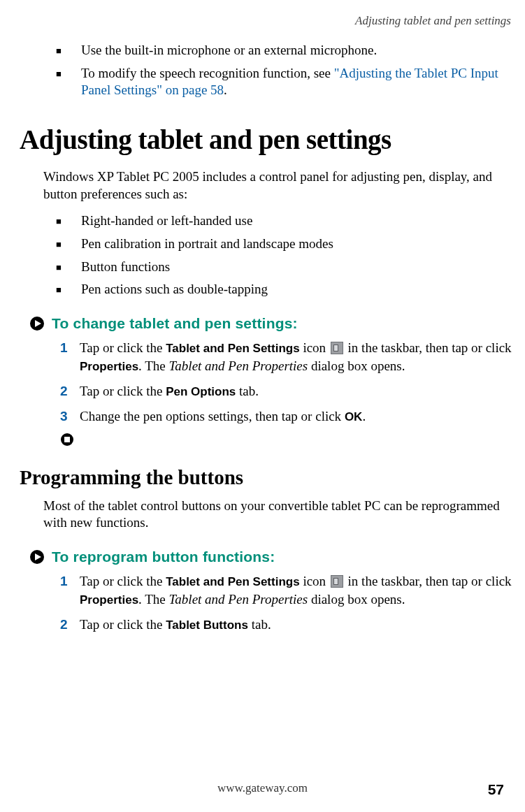 This screenshot has height=812, width=525. I want to click on feature-bullet-list: Right-handed or left-handed use Pen cali…, so click(267, 256).